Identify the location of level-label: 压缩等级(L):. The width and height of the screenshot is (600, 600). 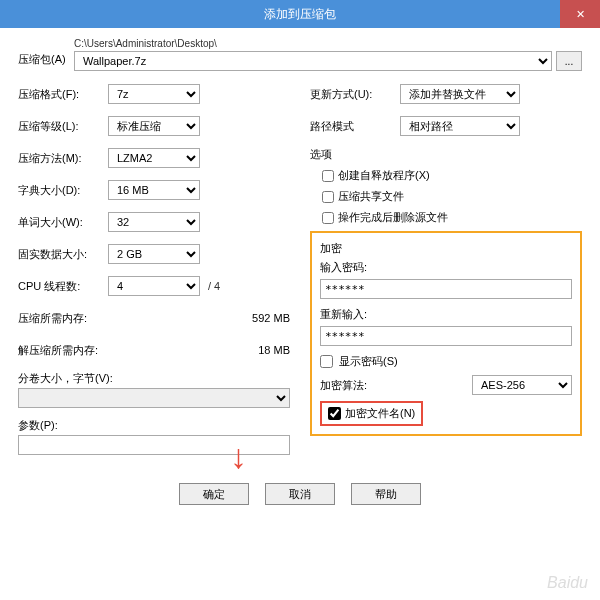
(63, 126).